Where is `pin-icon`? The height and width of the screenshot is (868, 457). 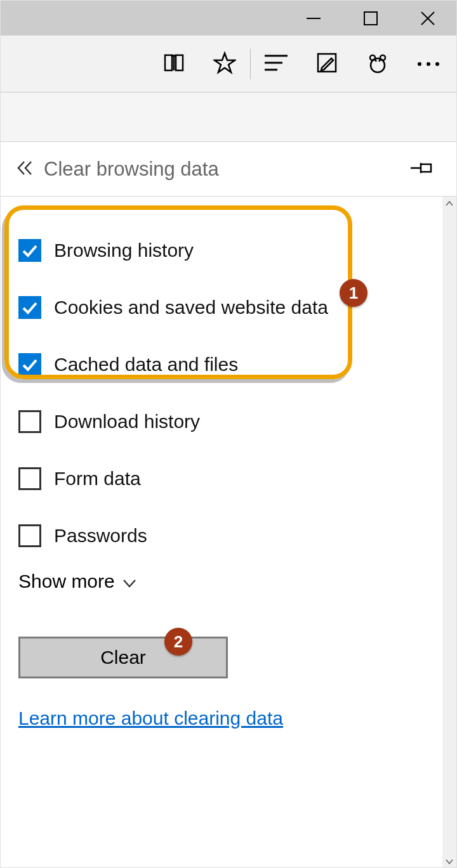 pin-icon is located at coordinates (422, 169).